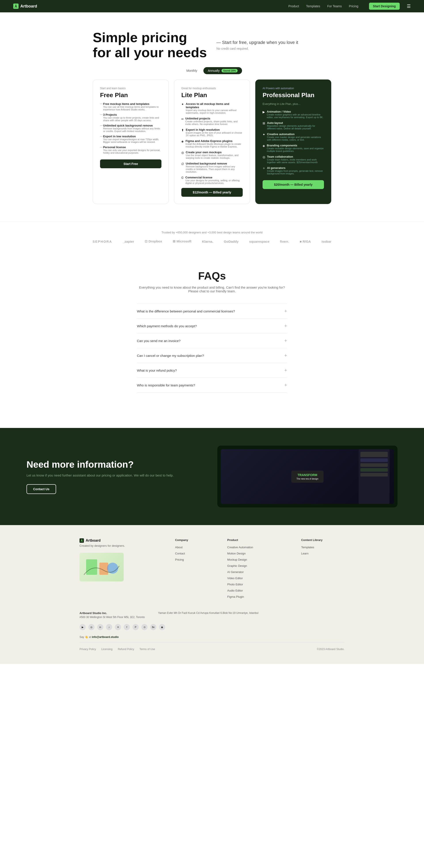 The image size is (424, 868). Describe the element at coordinates (212, 71) in the screenshot. I see `billing-toggle: Monthly Annually Saved 20%` at that location.